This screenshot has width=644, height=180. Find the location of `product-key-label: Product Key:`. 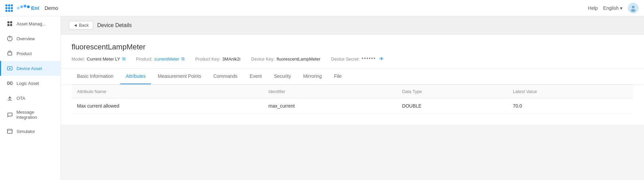

product-key-label: Product Key: is located at coordinates (208, 59).